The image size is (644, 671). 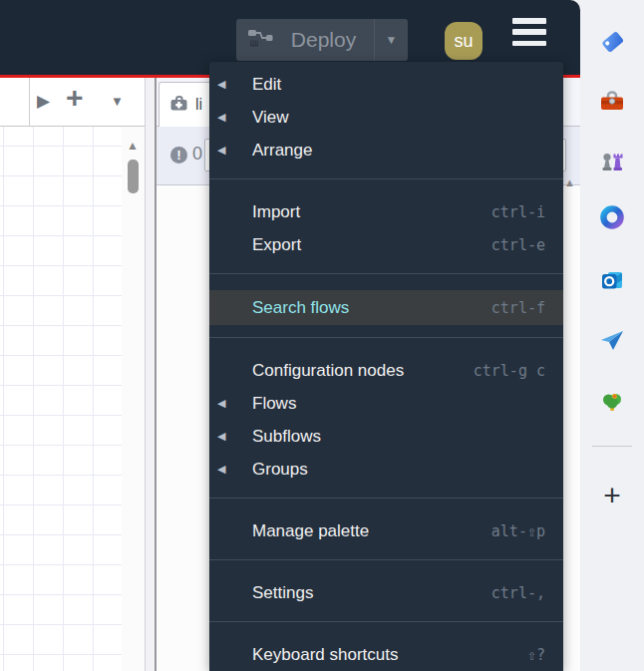 What do you see at coordinates (518, 371) in the screenshot?
I see `menu-shortcut: ctrl-g c` at bounding box center [518, 371].